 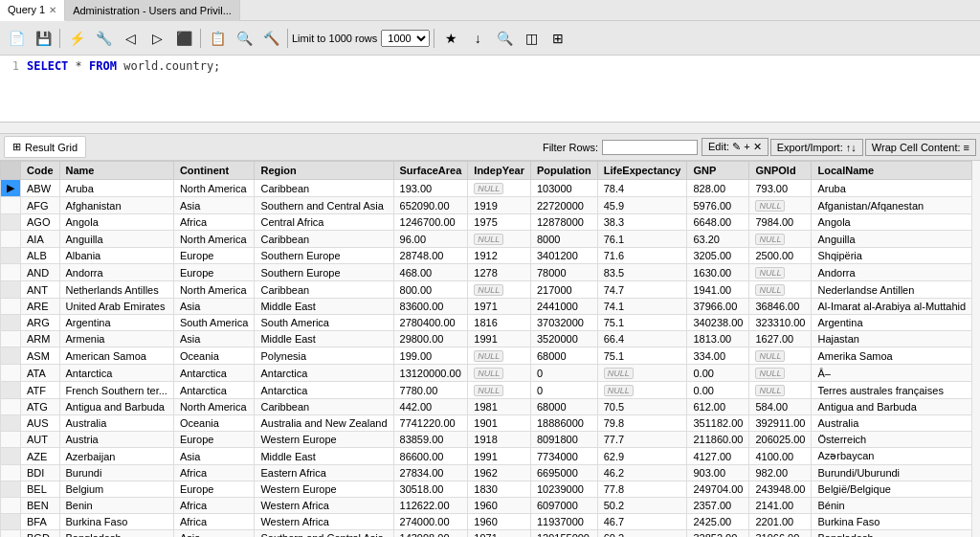 I want to click on cell-localname: Terres australes françaises, so click(x=892, y=391).